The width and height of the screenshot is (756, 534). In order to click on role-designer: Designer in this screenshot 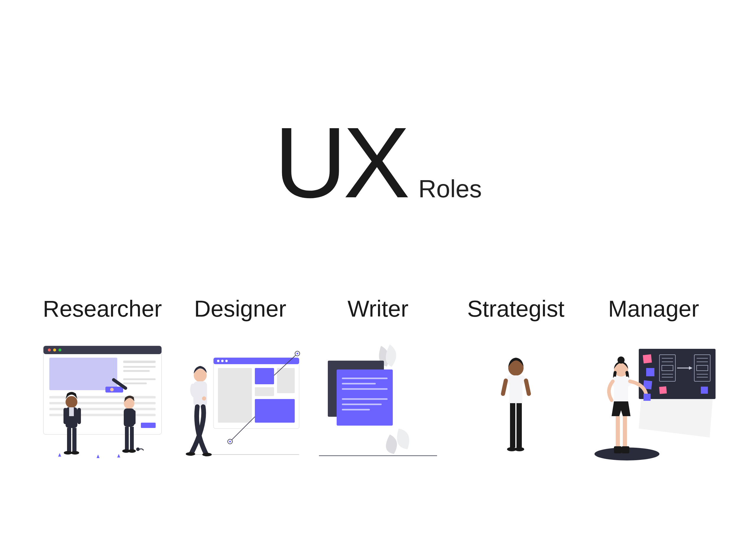, I will do `click(240, 380)`.